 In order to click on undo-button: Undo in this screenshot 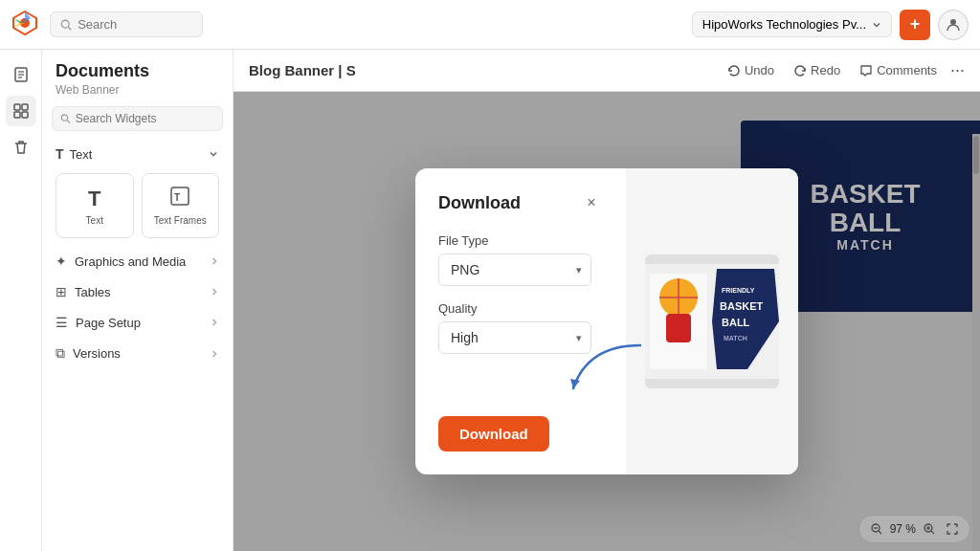, I will do `click(750, 71)`.